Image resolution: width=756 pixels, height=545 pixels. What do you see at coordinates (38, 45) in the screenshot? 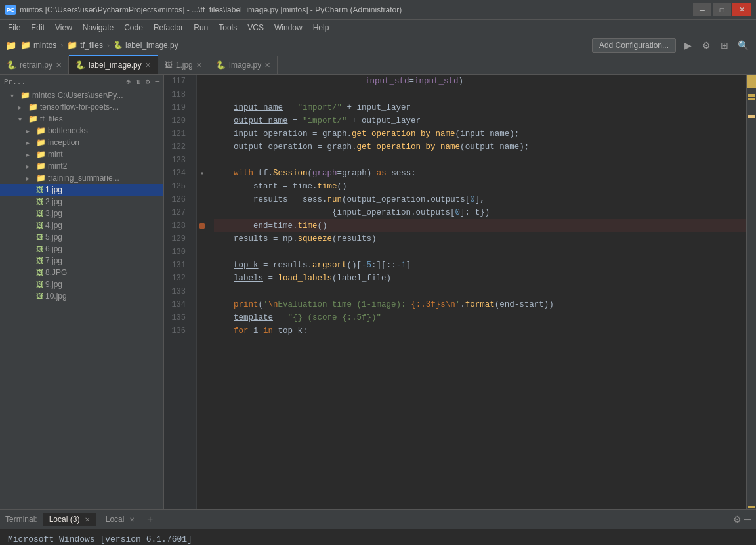
I see `breadcrumb-mintos: 📁 mintos` at bounding box center [38, 45].